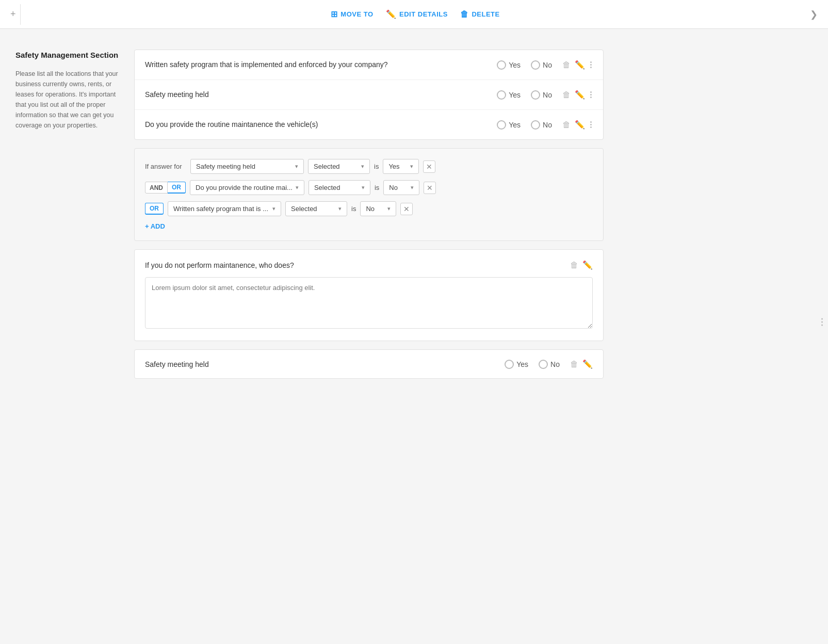 The height and width of the screenshot is (644, 828). Describe the element at coordinates (515, 65) in the screenshot. I see `yes-label-1: Yes` at that location.